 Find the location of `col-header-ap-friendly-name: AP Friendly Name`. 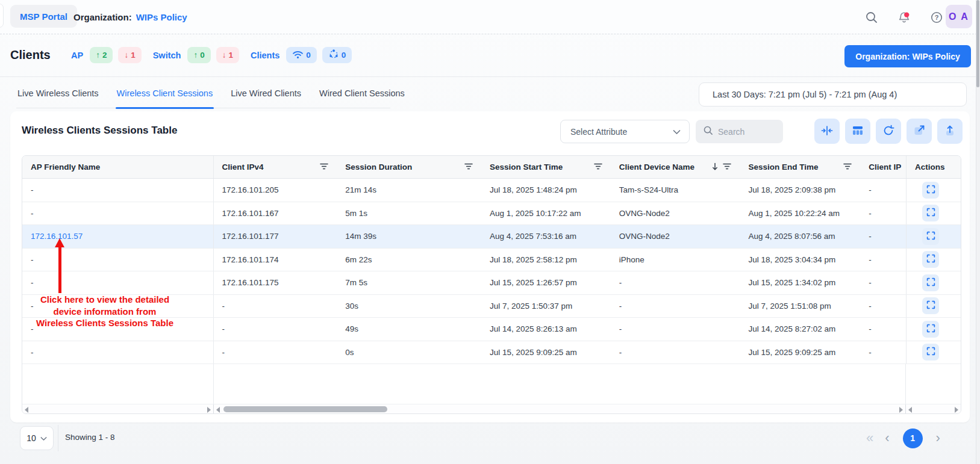

col-header-ap-friendly-name: AP Friendly Name is located at coordinates (118, 167).